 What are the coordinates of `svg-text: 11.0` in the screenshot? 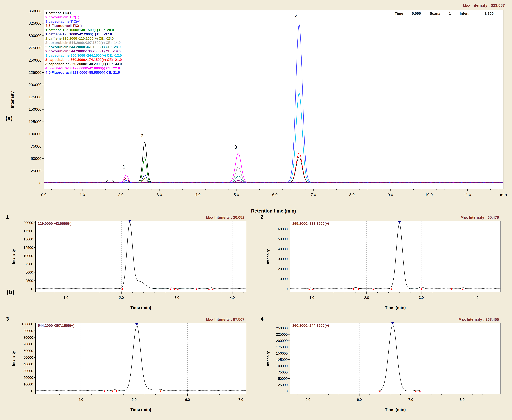 It's located at (467, 195).